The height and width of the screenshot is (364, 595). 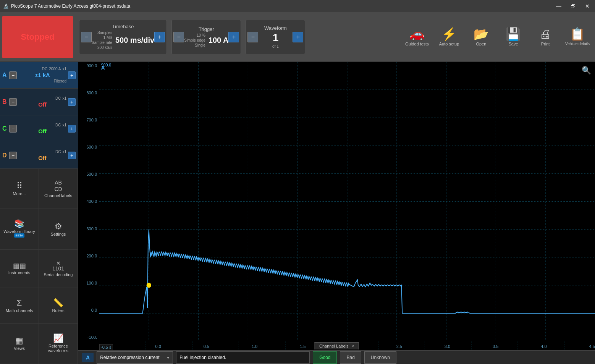 What do you see at coordinates (449, 44) in the screenshot?
I see `auto-setup-label: Auto setup` at bounding box center [449, 44].